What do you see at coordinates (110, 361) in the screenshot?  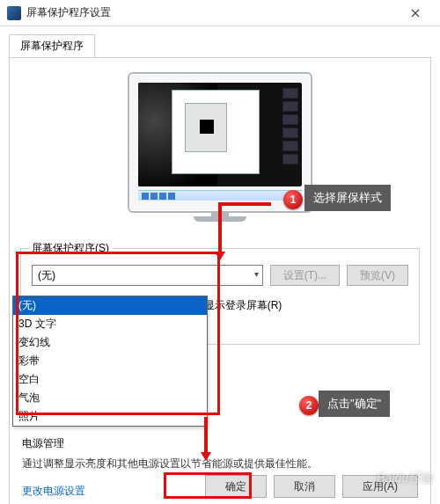 I see `dropdown-option: 彩带` at bounding box center [110, 361].